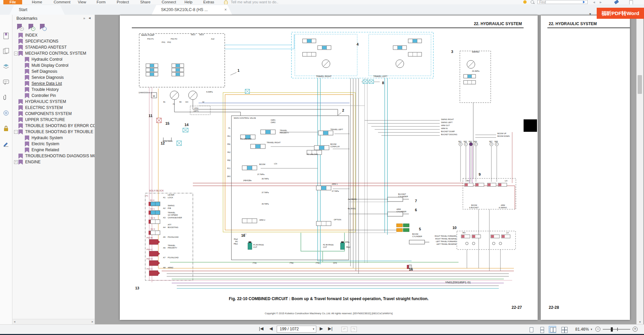 The width and height of the screenshot is (644, 335). Describe the element at coordinates (54, 53) in the screenshot. I see `bookmark-item: −MECHATRO CONTROL SYSTEM` at that location.